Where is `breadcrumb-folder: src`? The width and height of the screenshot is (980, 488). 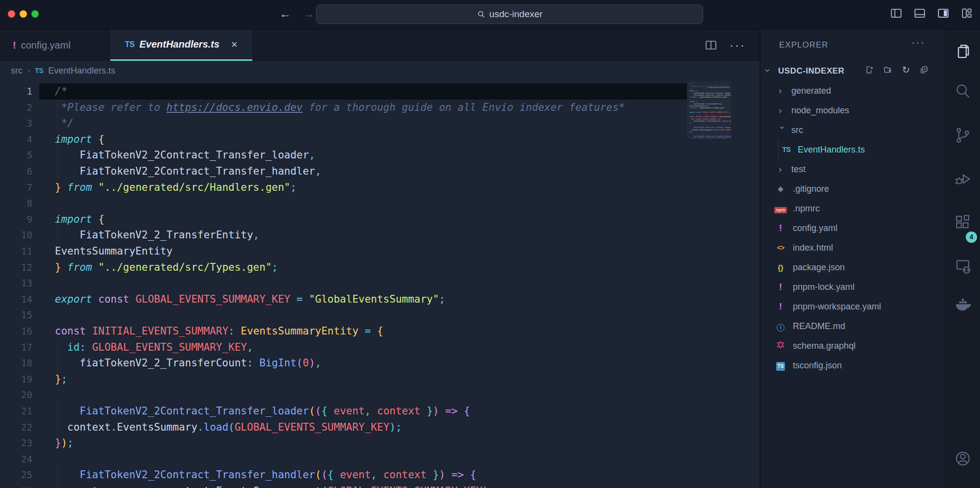 breadcrumb-folder: src is located at coordinates (17, 71).